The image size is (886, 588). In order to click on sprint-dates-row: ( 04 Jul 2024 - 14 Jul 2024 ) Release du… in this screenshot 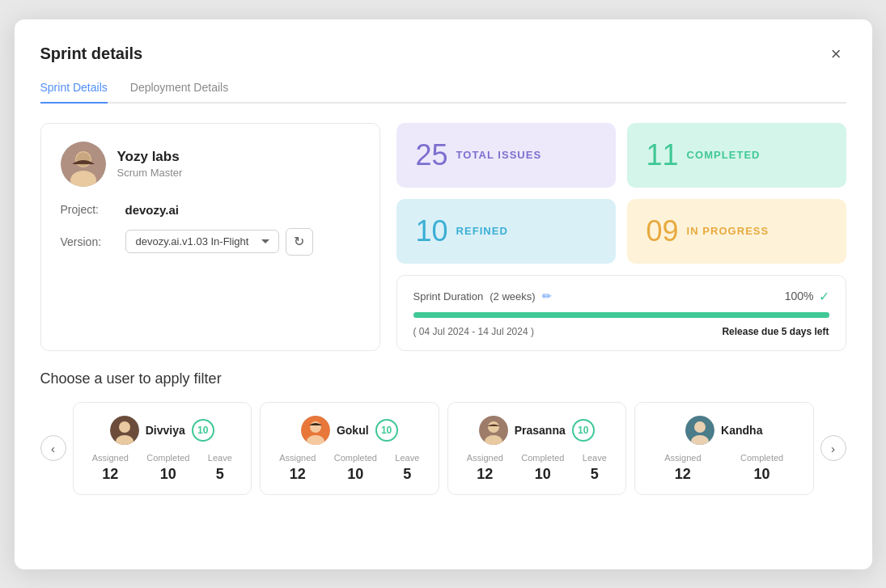, I will do `click(621, 332)`.